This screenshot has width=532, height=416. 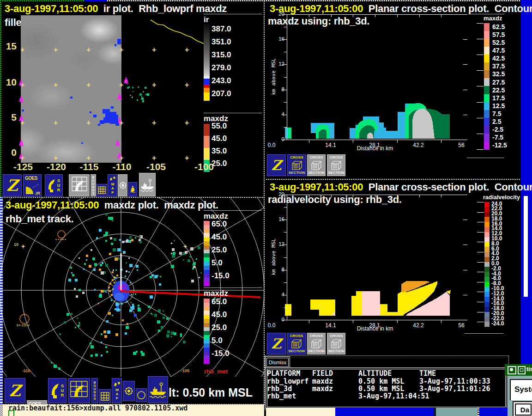 I want to click on x-tick-label: 14.1, so click(x=331, y=325).